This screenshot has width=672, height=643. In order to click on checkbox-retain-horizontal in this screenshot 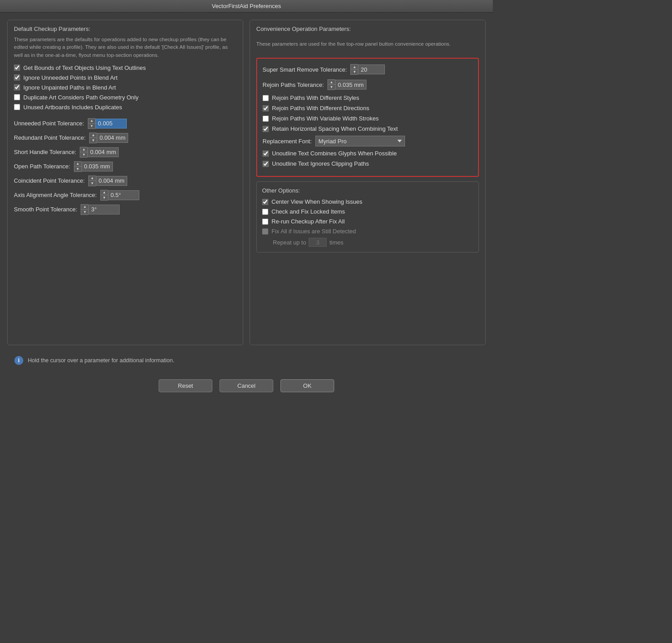, I will do `click(266, 129)`.